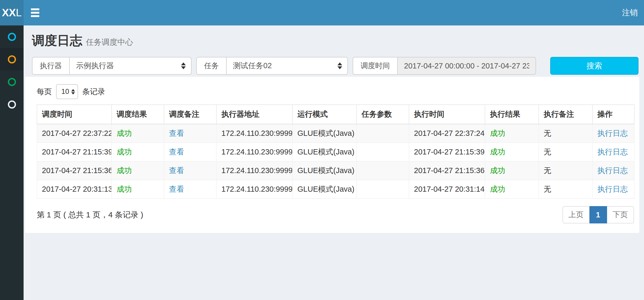 Image resolution: width=644 pixels, height=300 pixels. Describe the element at coordinates (74, 152) in the screenshot. I see `cell-dispatch-time: 2017-04-27 21:15:39` at that location.